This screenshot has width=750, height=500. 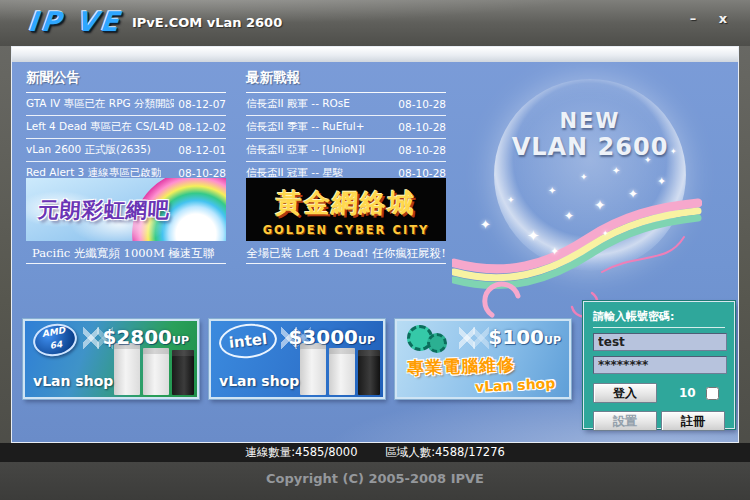 I want to click on news-item-date: 08-12-01, so click(x=202, y=150).